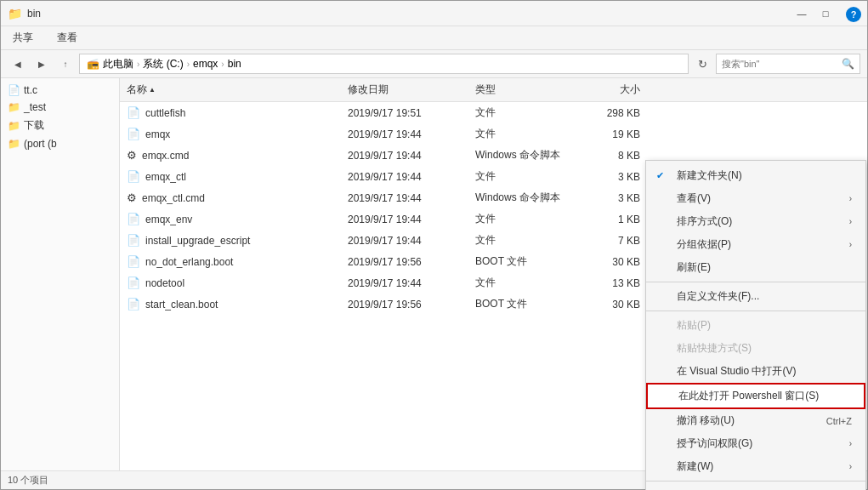 The width and height of the screenshot is (868, 490). I want to click on ribbon-tab-view: 查看, so click(67, 37).